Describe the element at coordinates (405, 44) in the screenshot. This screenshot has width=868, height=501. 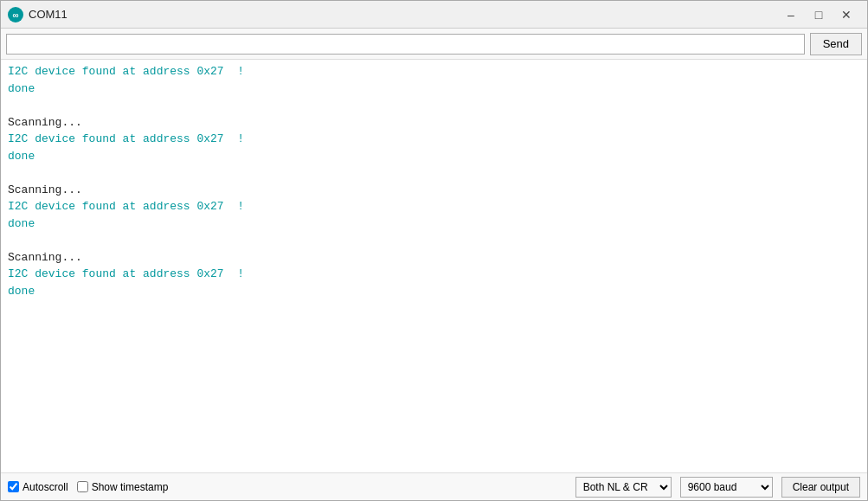
I see `send-input` at that location.